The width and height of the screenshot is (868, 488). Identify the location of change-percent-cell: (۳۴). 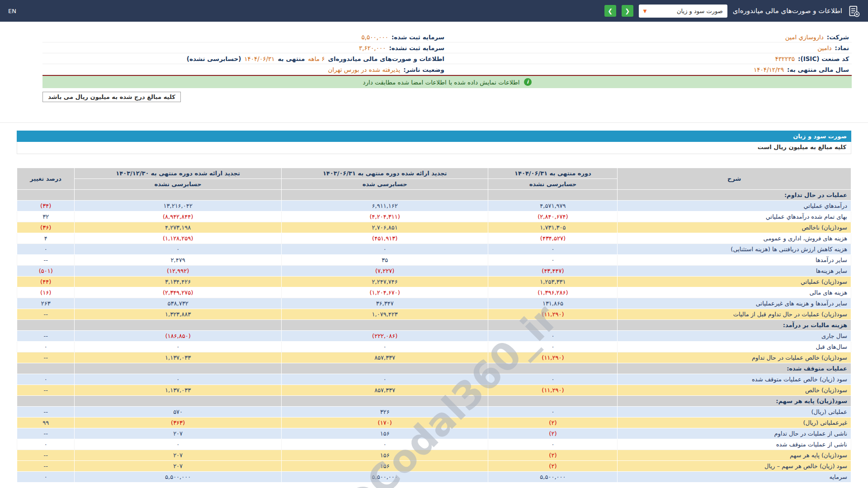
(46, 206).